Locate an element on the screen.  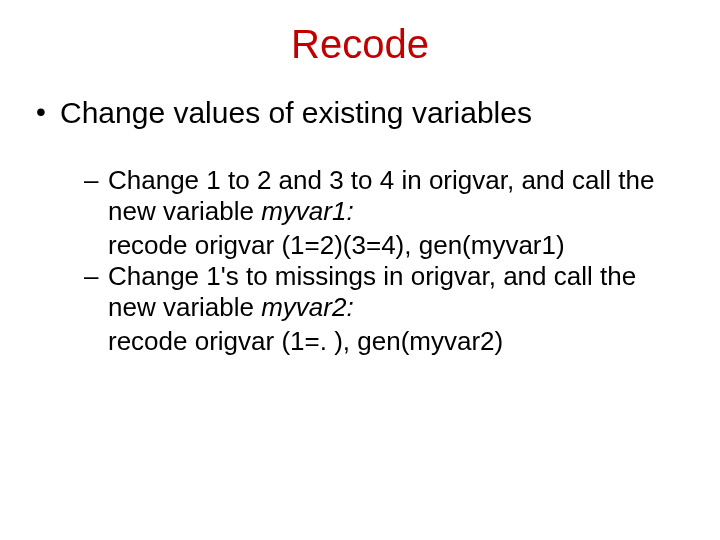
sub-text: Change 1's to missings in origvar, and c… is located at coordinates (372, 292).